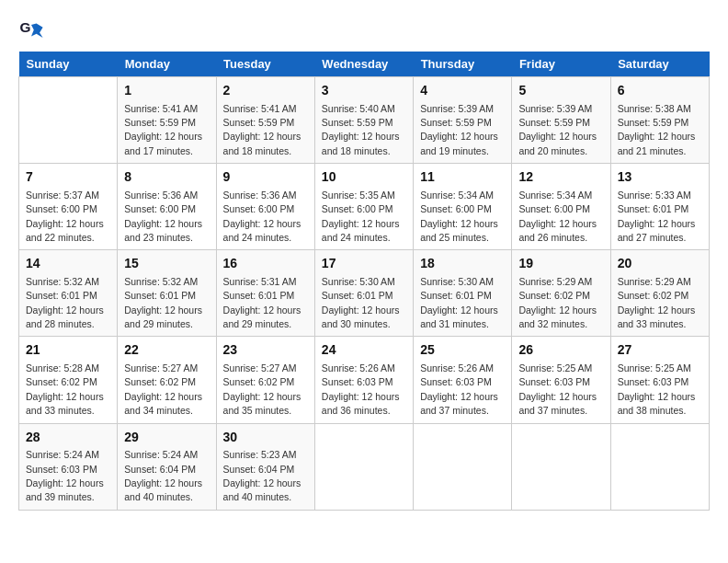  Describe the element at coordinates (166, 91) in the screenshot. I see `day-number: 1` at that location.